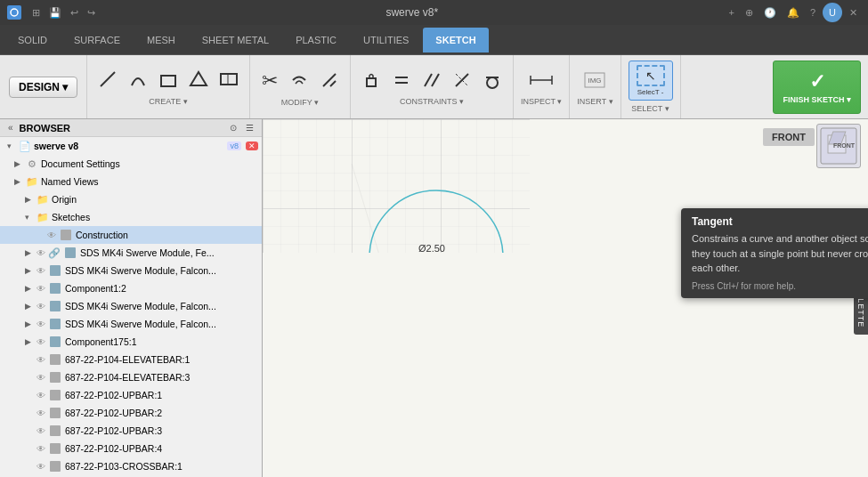 This screenshot has width=868, height=477. I want to click on finish-sketch-section: ✓ FINISH SKETCH ▾, so click(817, 87).